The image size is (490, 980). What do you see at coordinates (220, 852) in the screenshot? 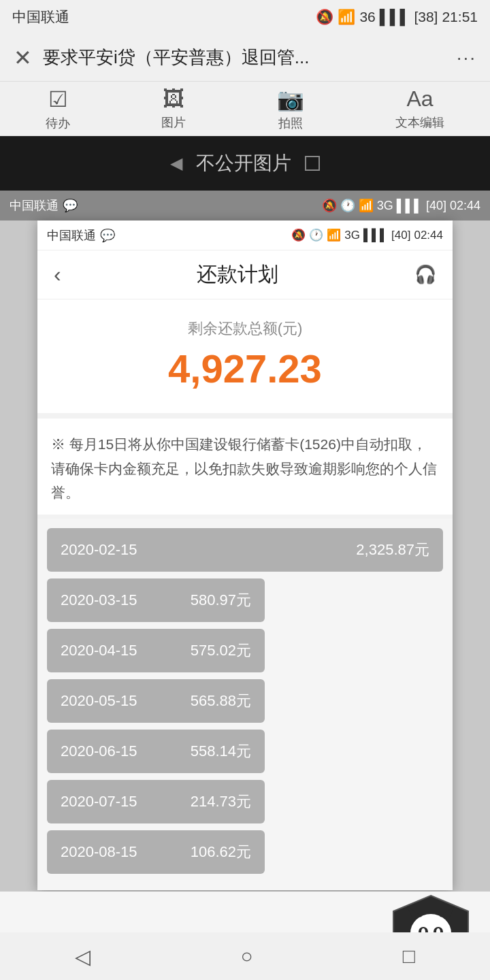
I see `schedule-amount: 106.62元` at bounding box center [220, 852].